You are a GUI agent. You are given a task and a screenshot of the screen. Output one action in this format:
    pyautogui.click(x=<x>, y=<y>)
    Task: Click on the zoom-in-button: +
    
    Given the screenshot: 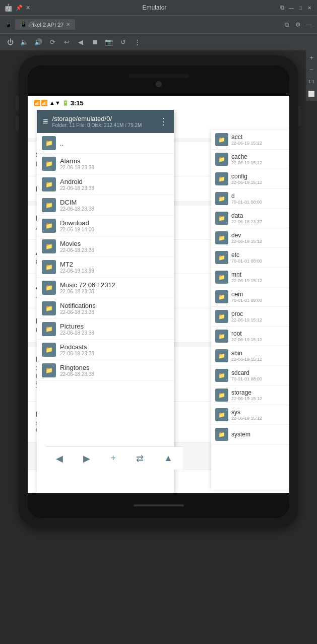 What is the action you would take?
    pyautogui.click(x=311, y=57)
    